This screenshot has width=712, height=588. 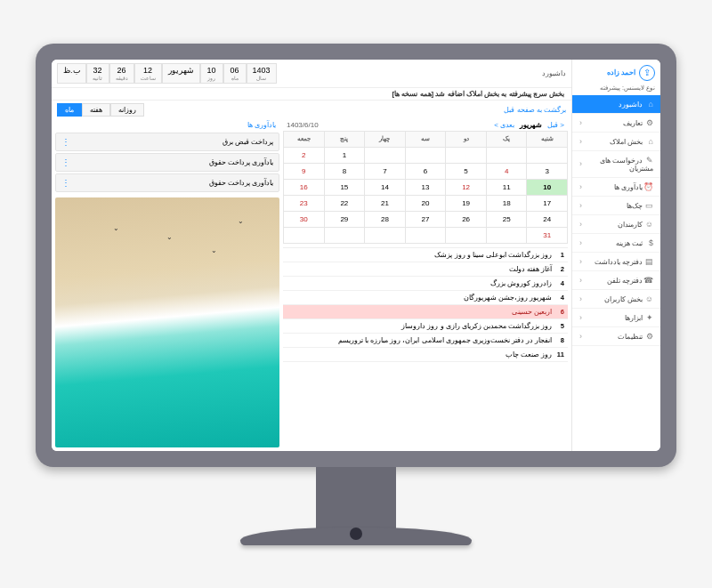 I want to click on cal-day: 7, so click(x=384, y=172).